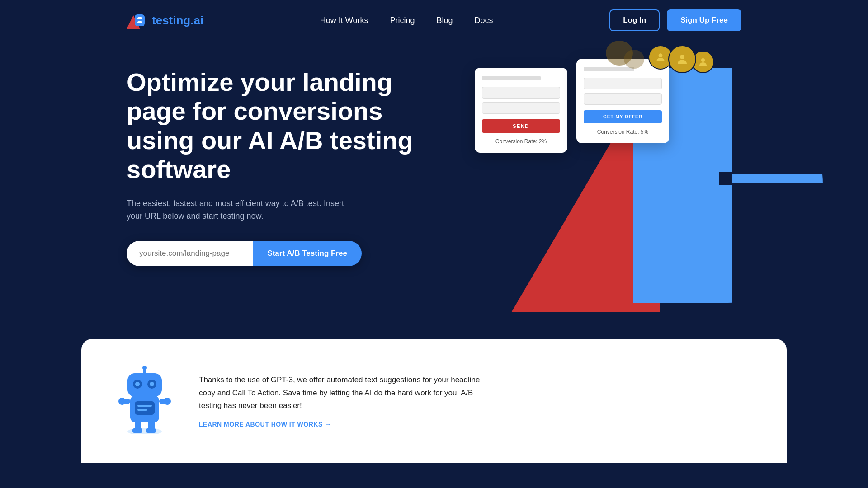  What do you see at coordinates (165, 20) in the screenshot?
I see `logo: testing.ai` at bounding box center [165, 20].